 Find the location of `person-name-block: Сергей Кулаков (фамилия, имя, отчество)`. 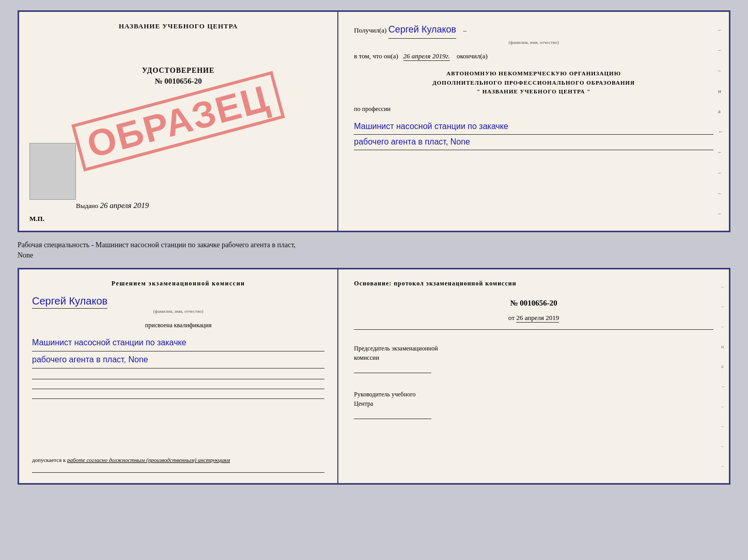

person-name-block: Сергей Кулаков (фамилия, имя, отчество) is located at coordinates (178, 303).